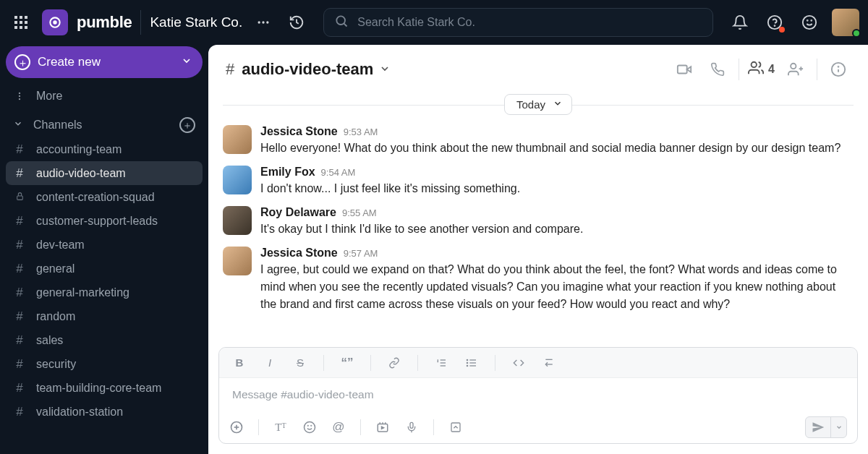 Image resolution: width=868 pixels, height=454 pixels. Describe the element at coordinates (347, 363) in the screenshot. I see `quote-button: “”` at that location.